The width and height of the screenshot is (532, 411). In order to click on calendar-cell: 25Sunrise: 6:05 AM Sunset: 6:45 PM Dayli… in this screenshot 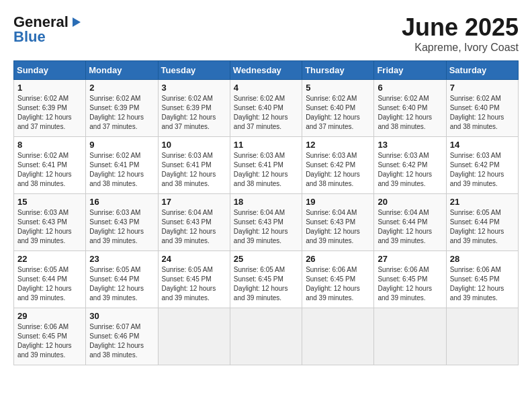, I will do `click(266, 279)`.